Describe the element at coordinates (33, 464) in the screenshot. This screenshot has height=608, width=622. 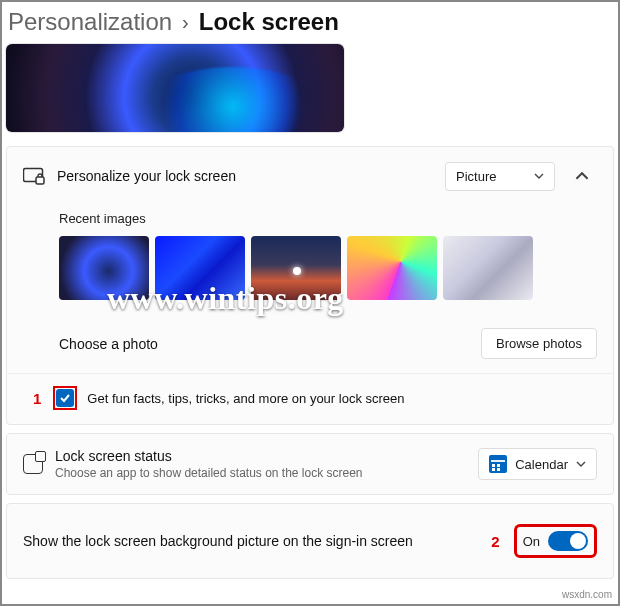
I see `status-icon` at that location.